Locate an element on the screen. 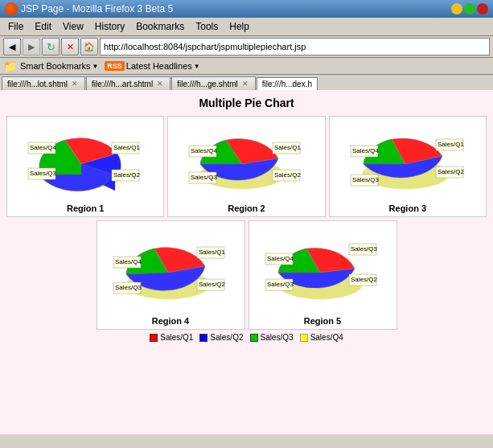  smart-bookmarks-label: Smart Bookmarks is located at coordinates (55, 66).